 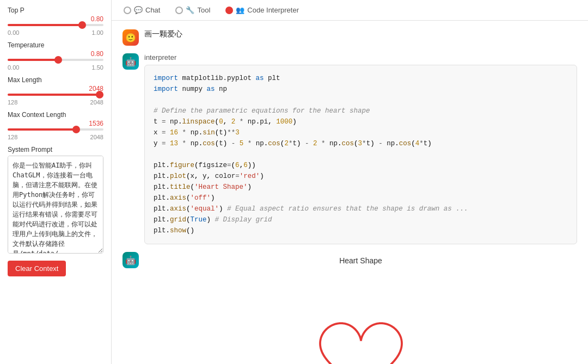 I want to click on chat-label: Chat, so click(x=152, y=10).